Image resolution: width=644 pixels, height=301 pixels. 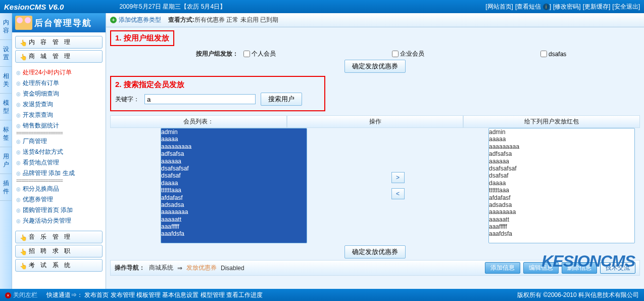 I want to click on col-members: 会员列表：, so click(x=199, y=121).